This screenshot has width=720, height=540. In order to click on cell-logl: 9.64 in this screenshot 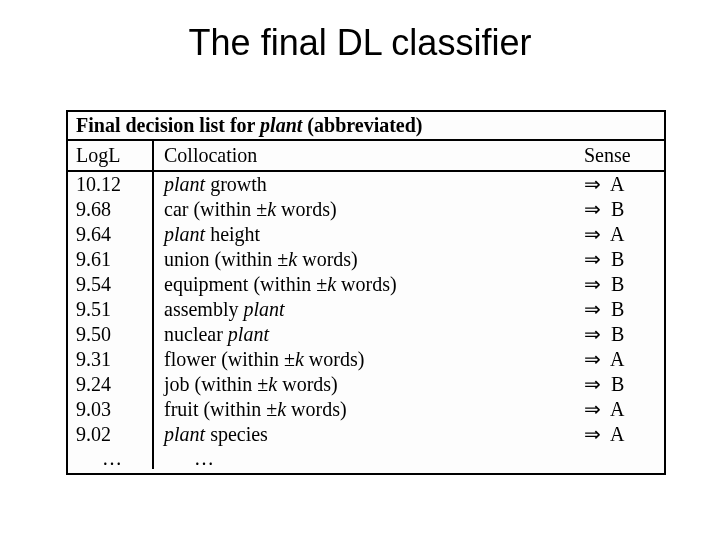, I will do `click(115, 234)`.